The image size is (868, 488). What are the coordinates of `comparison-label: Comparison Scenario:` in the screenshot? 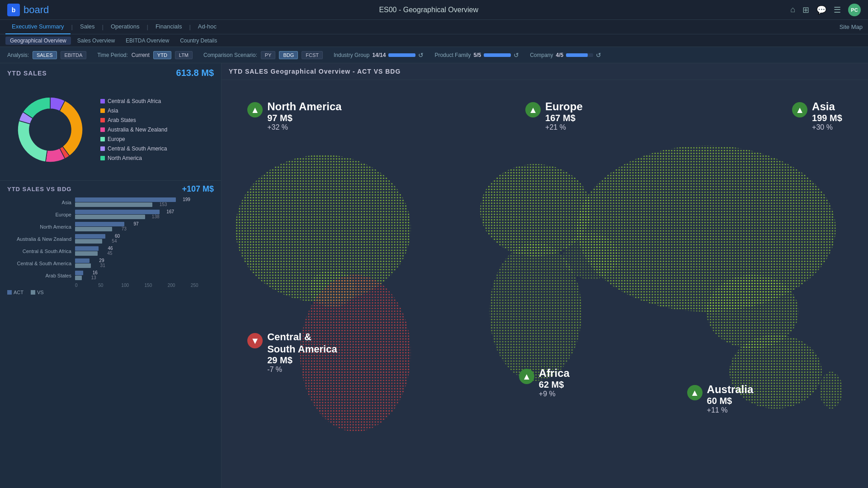 It's located at (231, 55).